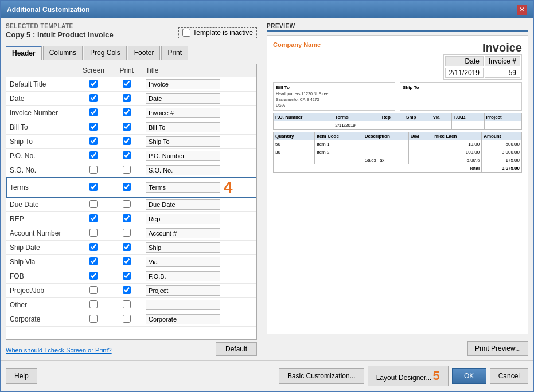  What do you see at coordinates (200, 171) in the screenshot?
I see `title-input-so-no` at bounding box center [200, 171].